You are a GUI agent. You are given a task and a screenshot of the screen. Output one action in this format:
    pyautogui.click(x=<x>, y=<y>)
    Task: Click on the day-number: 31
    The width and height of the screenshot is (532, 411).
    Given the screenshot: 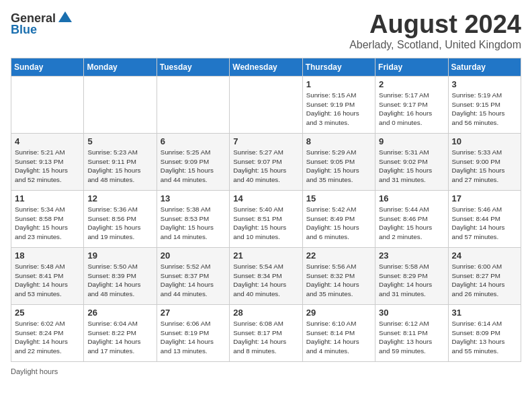 What is the action you would take?
    pyautogui.click(x=485, y=313)
    